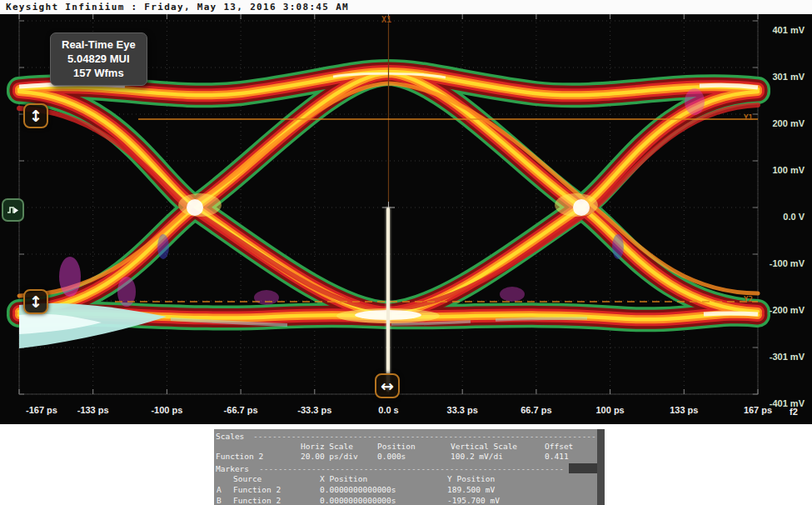 This screenshot has height=505, width=812. What do you see at coordinates (343, 478) in the screenshot?
I see `markers-header-x: X Position` at bounding box center [343, 478].